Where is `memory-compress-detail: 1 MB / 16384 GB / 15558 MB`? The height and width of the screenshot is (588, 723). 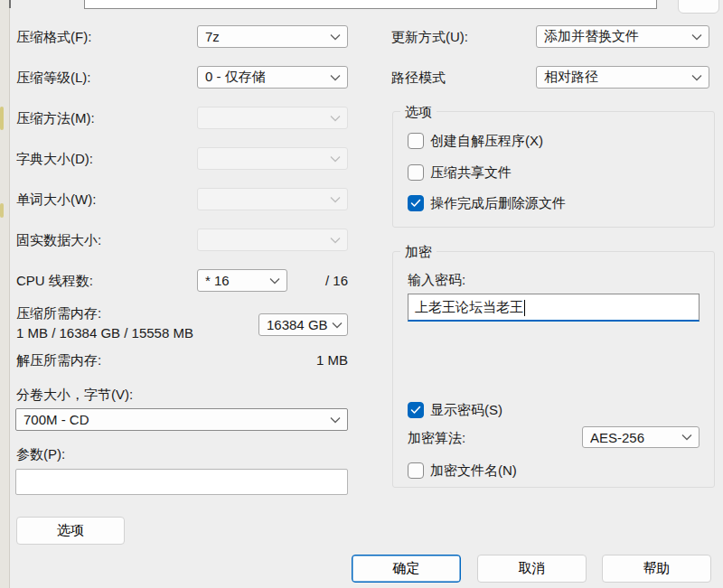
memory-compress-detail: 1 MB / 16384 GB / 15558 MB is located at coordinates (105, 333).